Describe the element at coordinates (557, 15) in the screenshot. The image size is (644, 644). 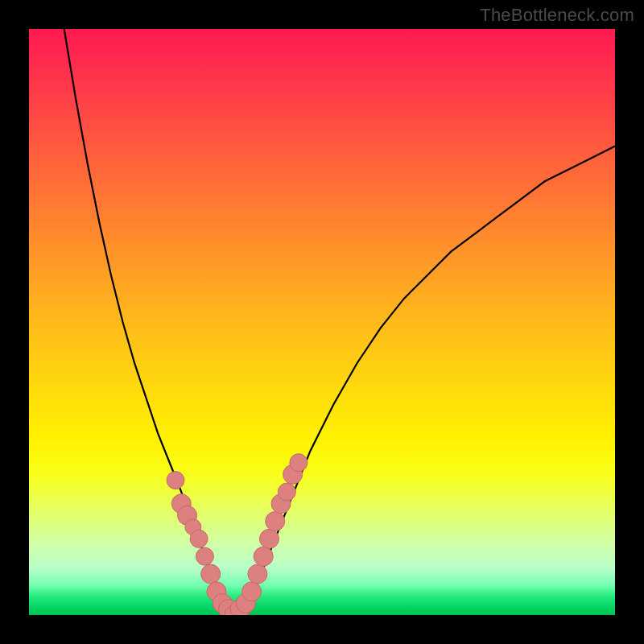
I see `watermark-text: TheBottleneck.com` at that location.